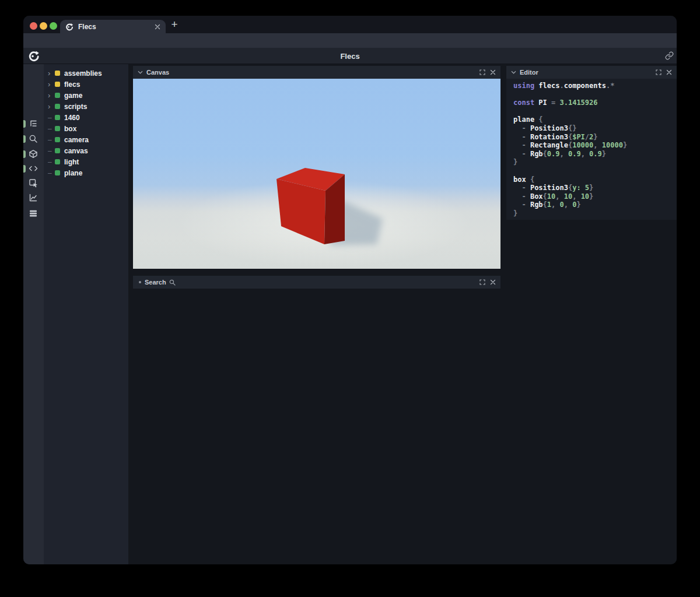  I want to click on code-line: - Position3{y: 5}, so click(595, 188).